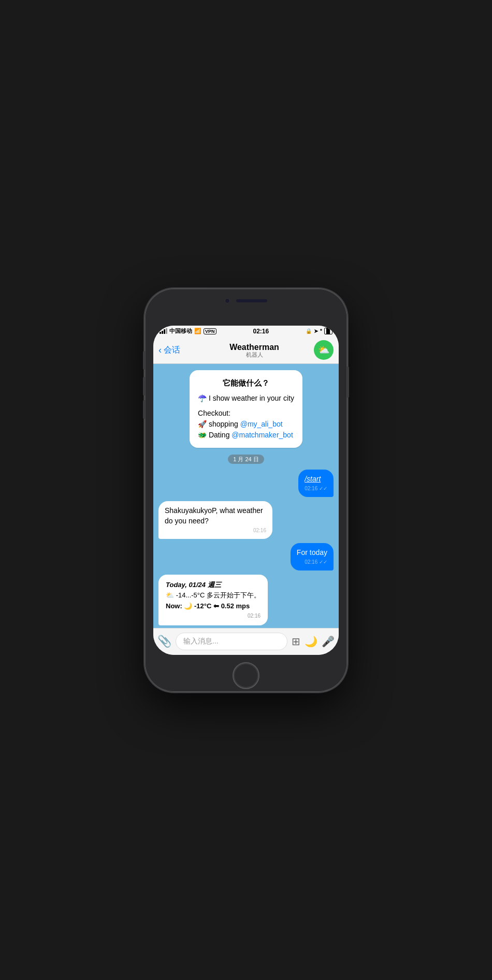 This screenshot has width=492, height=980. What do you see at coordinates (323, 562) in the screenshot?
I see `checkmarks-icon-2: ✓✓` at bounding box center [323, 562].